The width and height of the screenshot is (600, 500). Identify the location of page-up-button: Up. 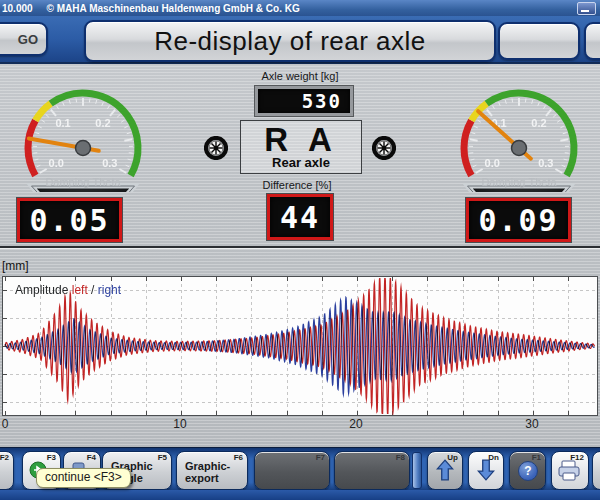
(445, 470).